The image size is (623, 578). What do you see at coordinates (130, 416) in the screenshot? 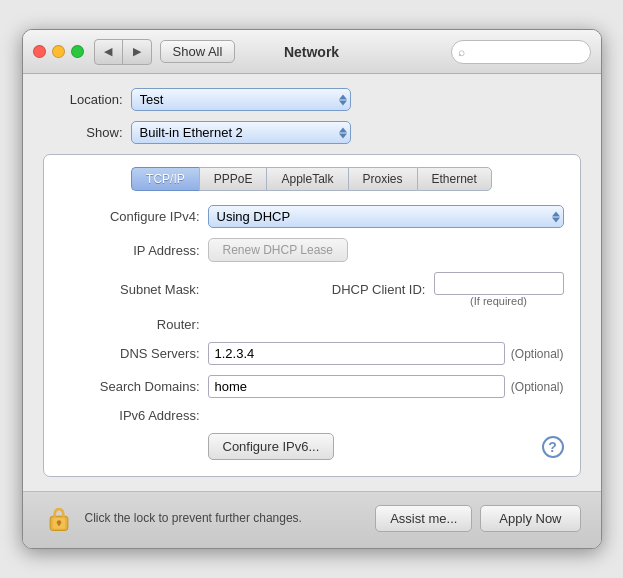
I see `ipv6-address-label: IPv6 Address:` at bounding box center [130, 416].